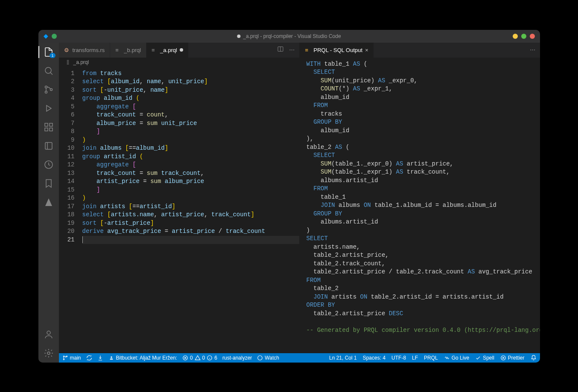 This screenshot has width=578, height=392. What do you see at coordinates (457, 358) in the screenshot?
I see `status-golive: Go Live` at bounding box center [457, 358].